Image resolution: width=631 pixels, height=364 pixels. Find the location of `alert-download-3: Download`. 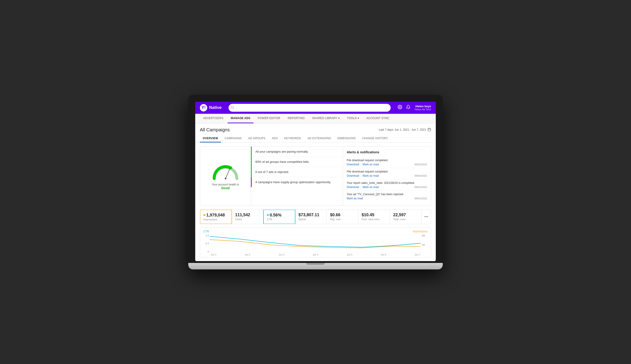

alert-download-3: Download is located at coordinates (353, 187).